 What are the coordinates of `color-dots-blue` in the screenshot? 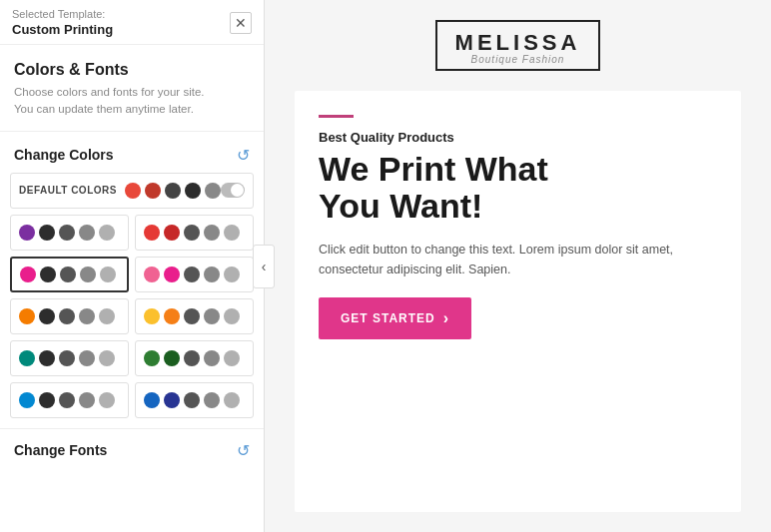 It's located at (192, 400).